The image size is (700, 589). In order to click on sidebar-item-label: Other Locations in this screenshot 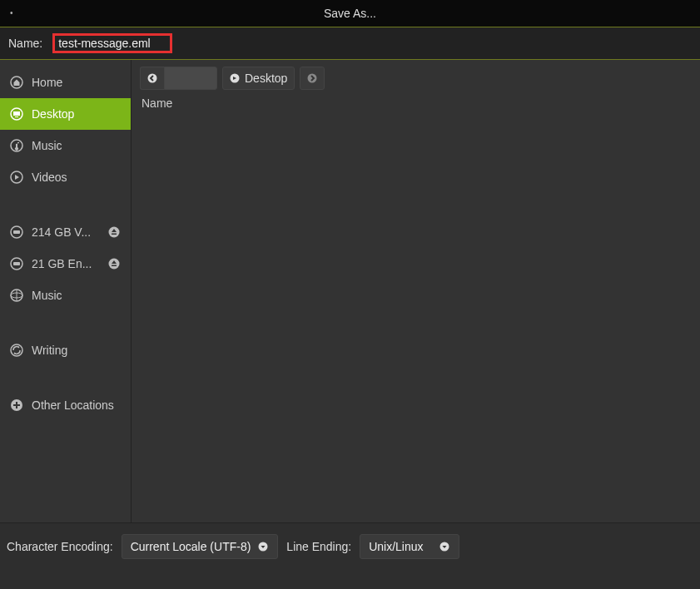, I will do `click(77, 405)`.